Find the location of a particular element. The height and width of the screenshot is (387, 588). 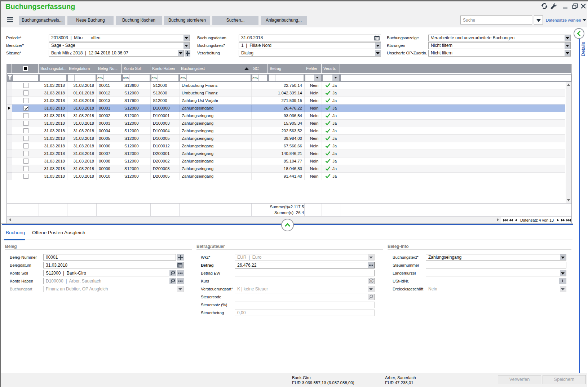

cell-belegnr: 00012 is located at coordinates (110, 93).